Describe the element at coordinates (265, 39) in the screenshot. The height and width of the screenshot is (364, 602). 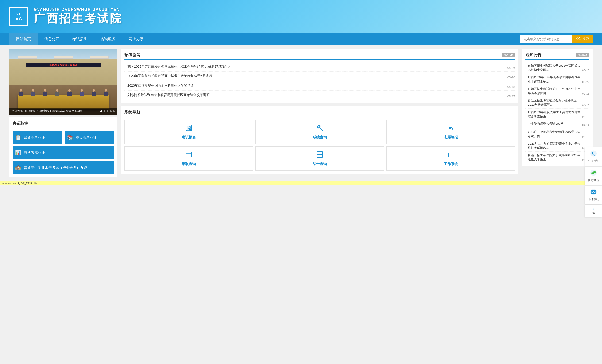
I see `nav-items: 网站首页 信息公开 考试招生 咨询服务 网上办事` at that location.